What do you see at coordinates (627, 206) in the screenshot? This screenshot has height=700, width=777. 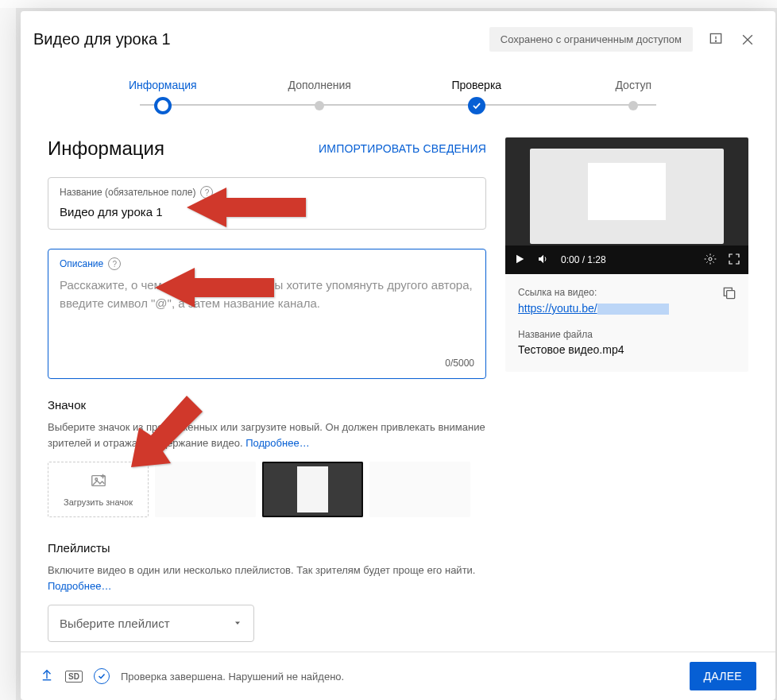 I see `video-preview: 0:00 / 1:28` at bounding box center [627, 206].